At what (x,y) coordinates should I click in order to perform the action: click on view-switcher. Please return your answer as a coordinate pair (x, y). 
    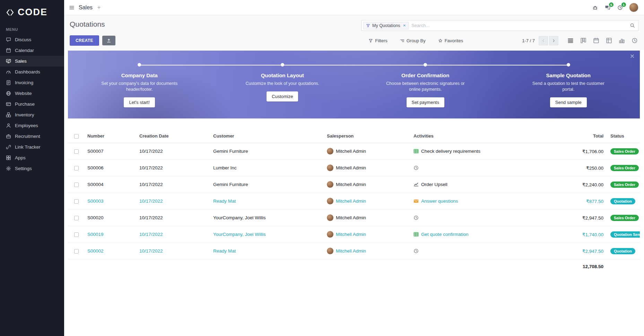
    Looking at the image, I should click on (602, 41).